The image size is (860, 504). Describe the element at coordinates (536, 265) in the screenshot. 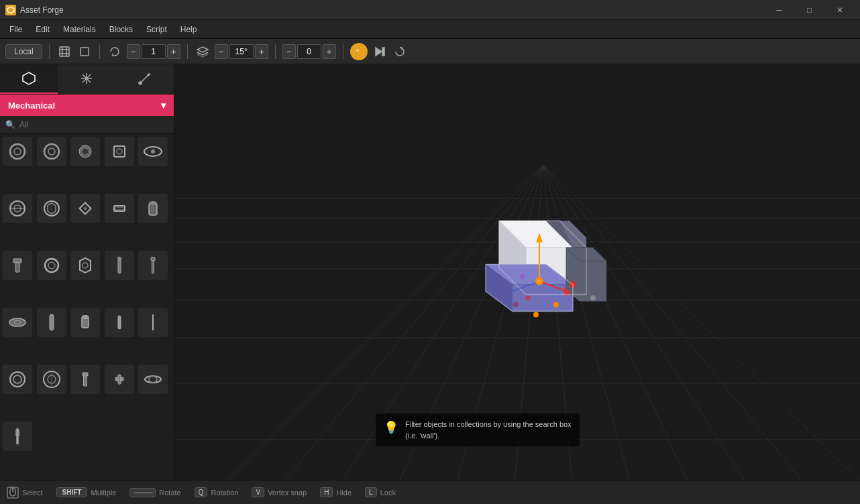

I see `3d-object` at that location.